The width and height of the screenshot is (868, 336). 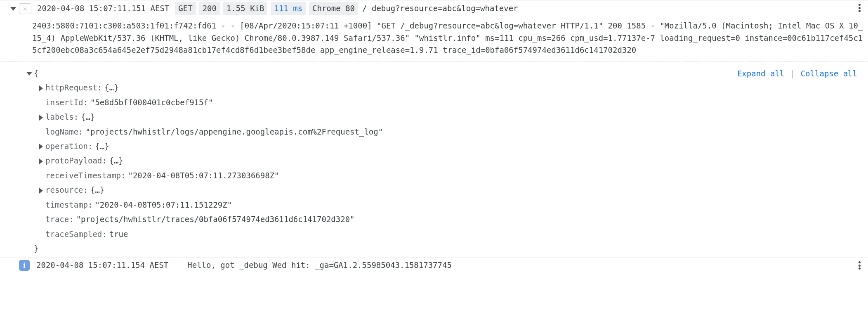 I want to click on collapse-all-link: Collapse all, so click(x=829, y=73).